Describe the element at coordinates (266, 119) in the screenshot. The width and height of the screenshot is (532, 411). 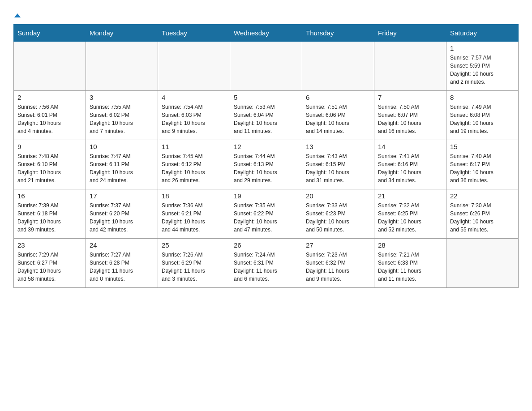
I see `day-info: Sunrise: 7:53 AMSunset: 6:04 PMDaylight:…` at that location.